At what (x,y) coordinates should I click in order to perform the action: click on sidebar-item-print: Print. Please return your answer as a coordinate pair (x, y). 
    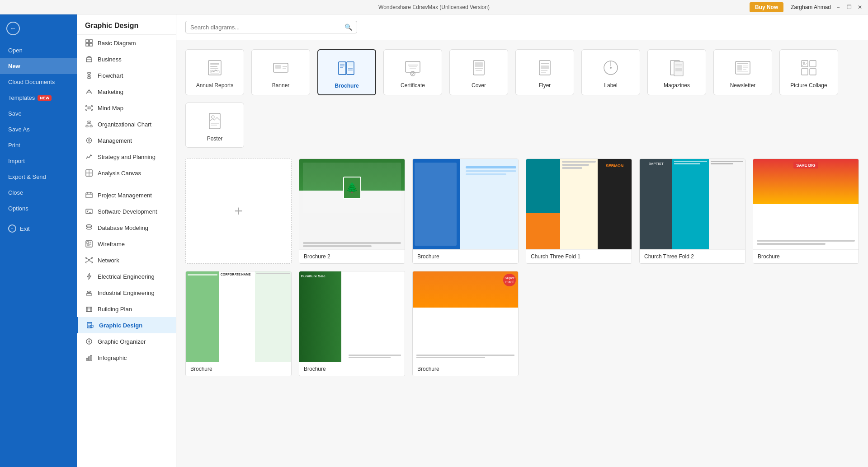
    Looking at the image, I should click on (38, 145).